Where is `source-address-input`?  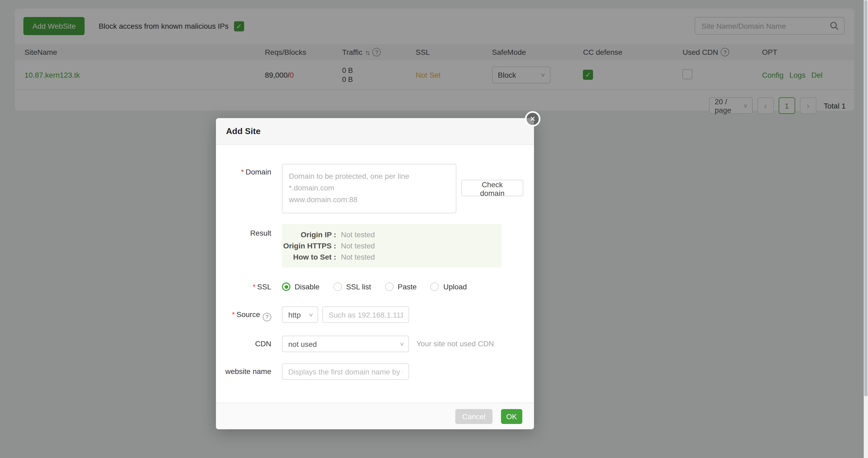
source-address-input is located at coordinates (366, 315).